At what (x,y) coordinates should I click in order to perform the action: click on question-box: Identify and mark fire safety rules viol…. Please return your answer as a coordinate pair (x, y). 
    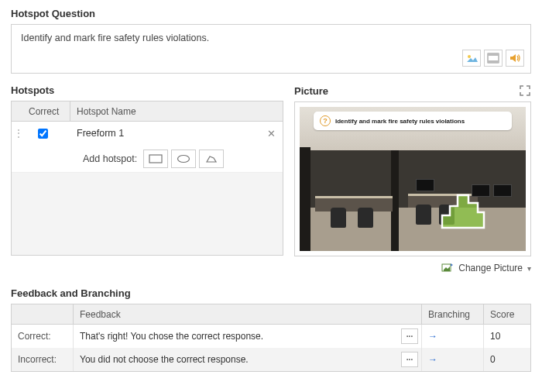
    Looking at the image, I should click on (271, 49).